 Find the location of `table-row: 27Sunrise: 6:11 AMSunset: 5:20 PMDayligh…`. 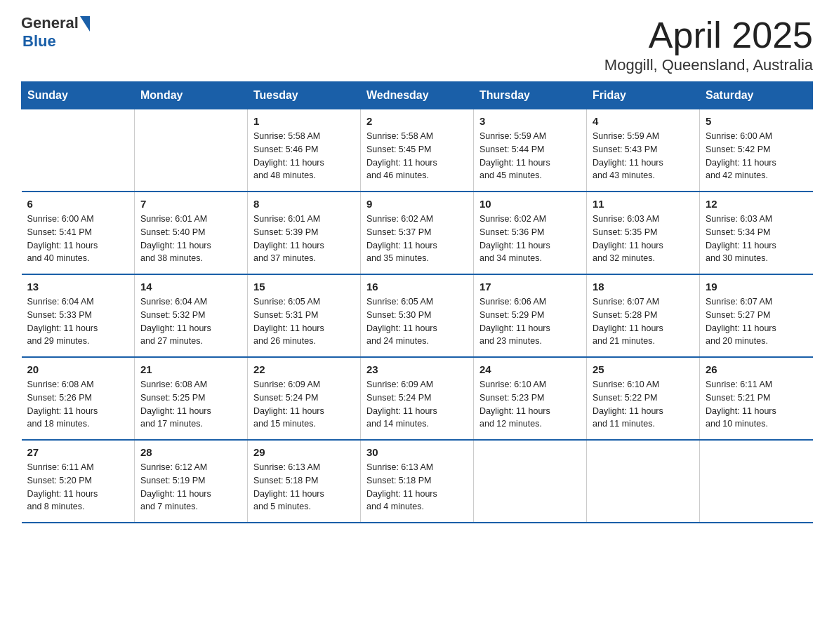

table-row: 27Sunrise: 6:11 AMSunset: 5:20 PMDayligh… is located at coordinates (79, 481).